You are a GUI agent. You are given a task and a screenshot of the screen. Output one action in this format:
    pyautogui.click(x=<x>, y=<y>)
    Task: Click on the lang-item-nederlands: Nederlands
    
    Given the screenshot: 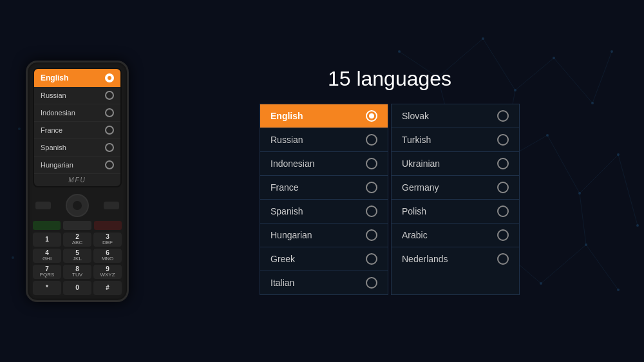 What is the action you would take?
    pyautogui.click(x=455, y=259)
    